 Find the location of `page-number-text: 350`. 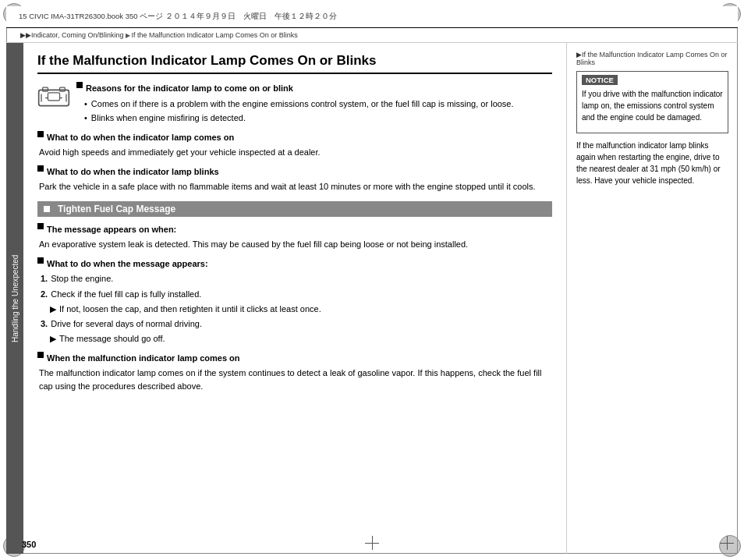

page-number-text: 350 is located at coordinates (29, 544).